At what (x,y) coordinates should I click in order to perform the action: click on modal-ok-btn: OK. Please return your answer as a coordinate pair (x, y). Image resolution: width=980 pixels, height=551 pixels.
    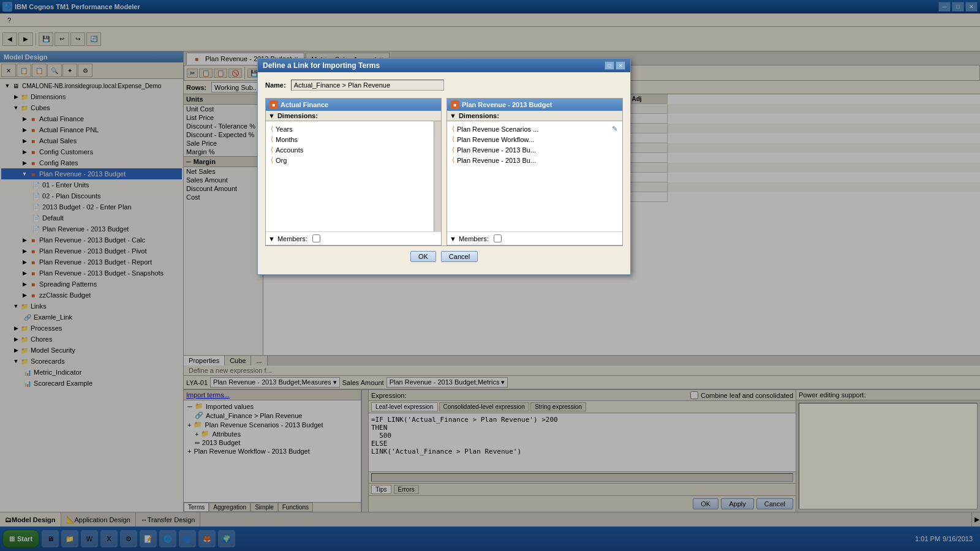
    Looking at the image, I should click on (423, 257).